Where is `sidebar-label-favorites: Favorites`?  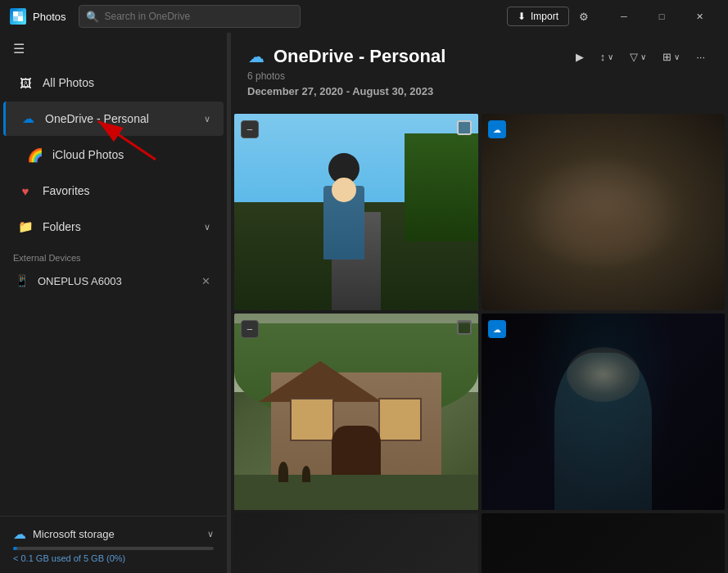 sidebar-label-favorites: Favorites is located at coordinates (66, 191).